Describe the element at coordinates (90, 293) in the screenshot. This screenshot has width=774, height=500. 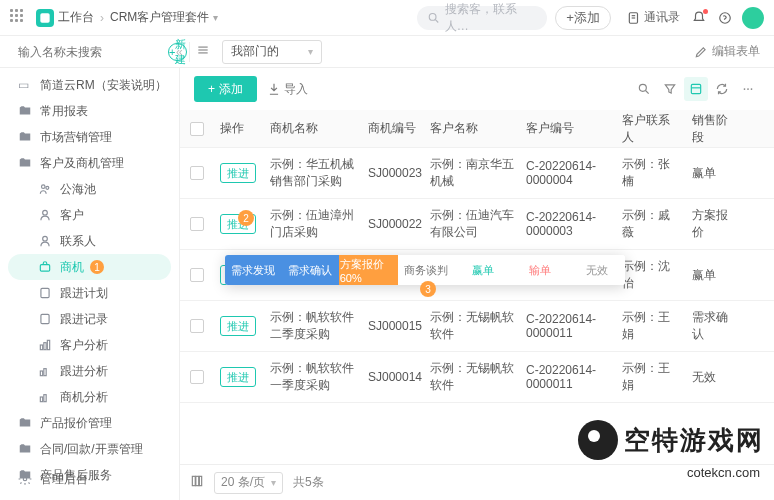
I see `sidebar-item-plan: 跟进计划` at that location.